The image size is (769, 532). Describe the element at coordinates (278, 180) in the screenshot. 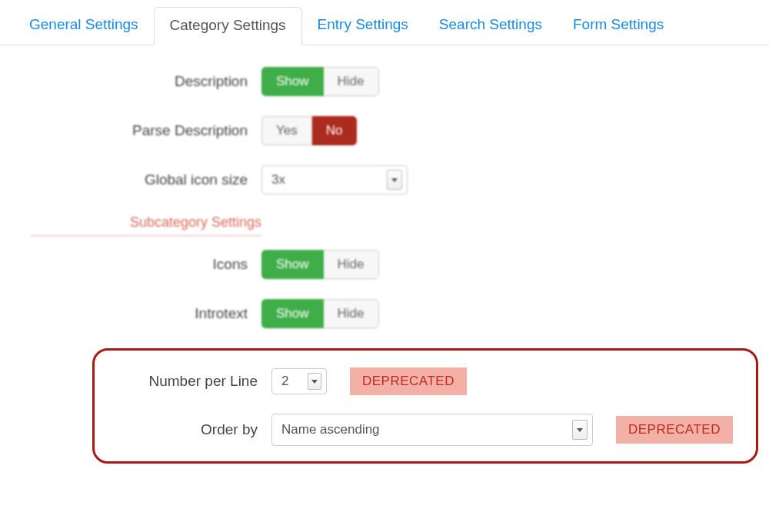

I see `select-global-icon-size-value: 3x` at that location.